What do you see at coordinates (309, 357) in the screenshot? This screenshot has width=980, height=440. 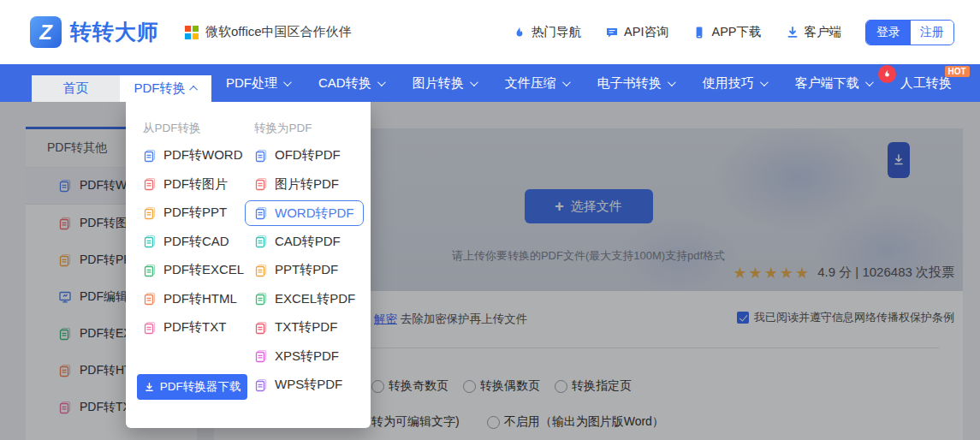 I see `dropdown-item-XPS转PDF: XPS转PDF` at bounding box center [309, 357].